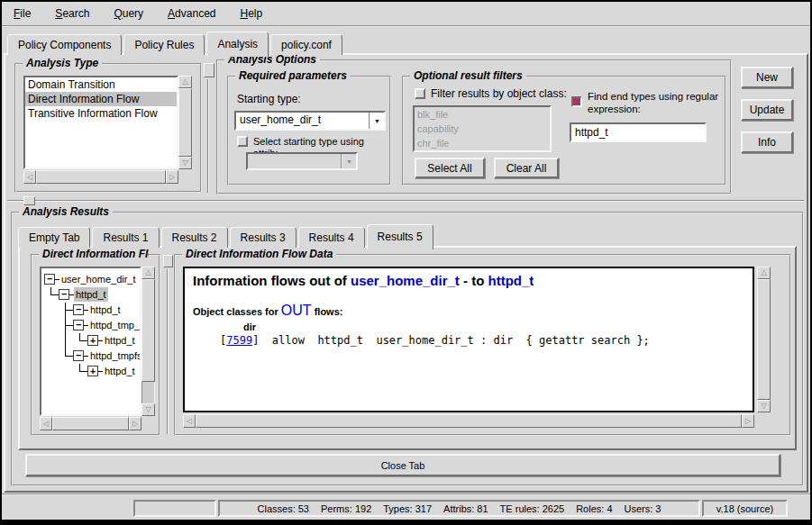 This screenshot has height=525, width=812. Describe the element at coordinates (767, 77) in the screenshot. I see `new-button: New` at that location.